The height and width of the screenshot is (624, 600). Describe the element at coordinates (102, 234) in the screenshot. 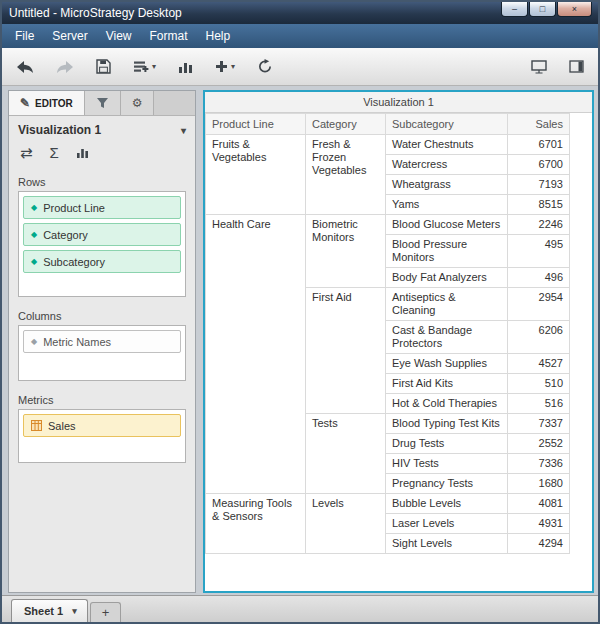

I see `row-pill-category: ◆ Category` at that location.